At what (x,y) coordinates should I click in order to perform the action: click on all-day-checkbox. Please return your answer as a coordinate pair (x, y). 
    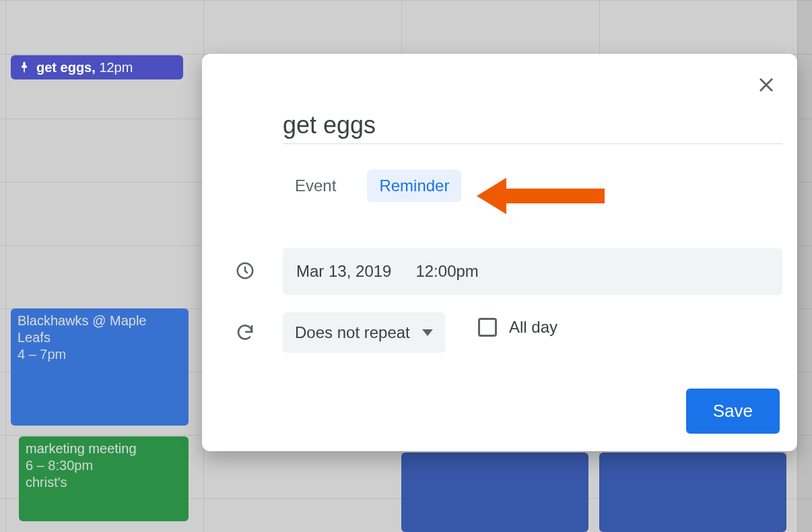
    Looking at the image, I should click on (487, 327).